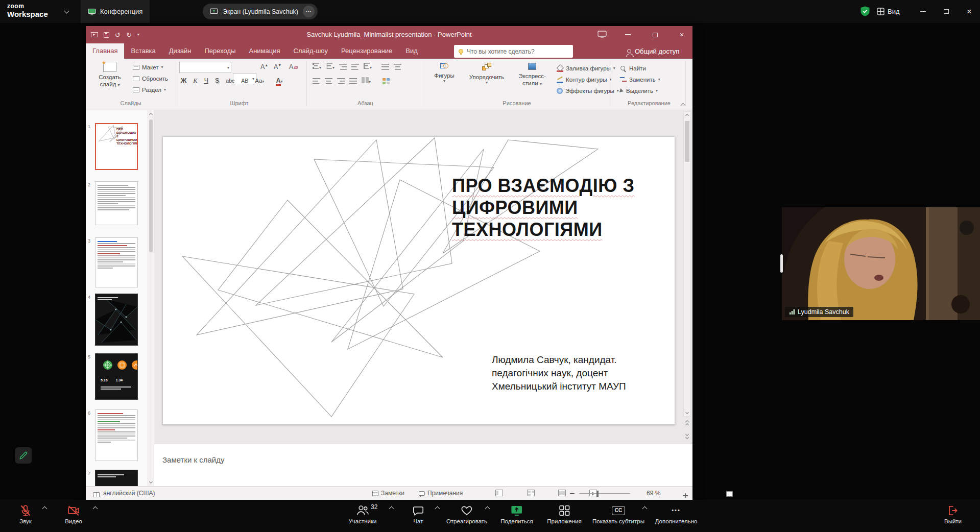  I want to click on slide-scrollbar, so click(687, 264).